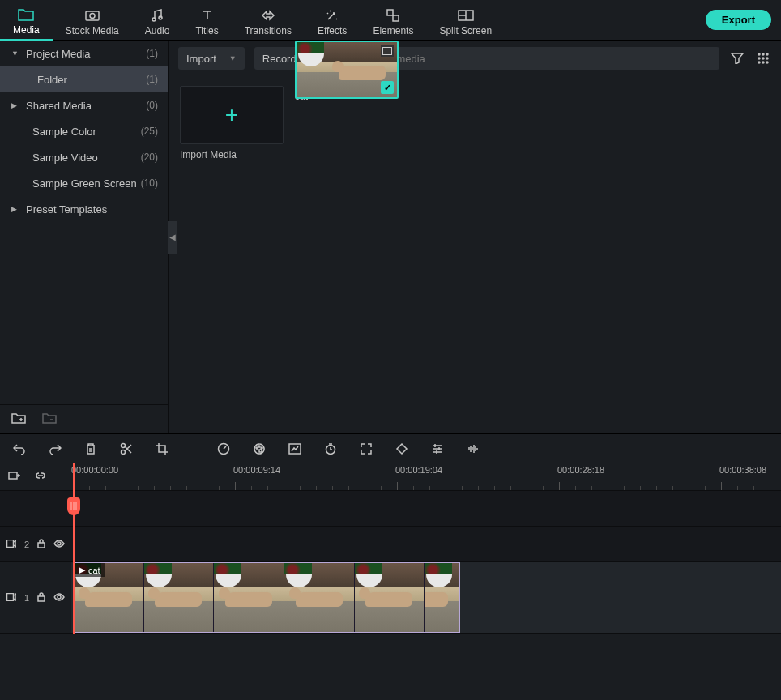  What do you see at coordinates (207, 20) in the screenshot?
I see `tab-titles: Titles` at bounding box center [207, 20].